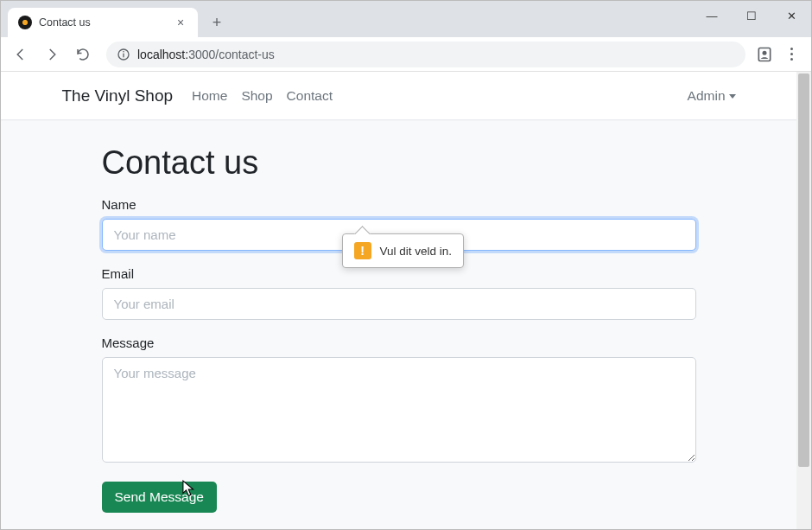 The height and width of the screenshot is (530, 812). What do you see at coordinates (426, 54) in the screenshot?
I see `address-bar: localhost:3000/contact-us` at bounding box center [426, 54].